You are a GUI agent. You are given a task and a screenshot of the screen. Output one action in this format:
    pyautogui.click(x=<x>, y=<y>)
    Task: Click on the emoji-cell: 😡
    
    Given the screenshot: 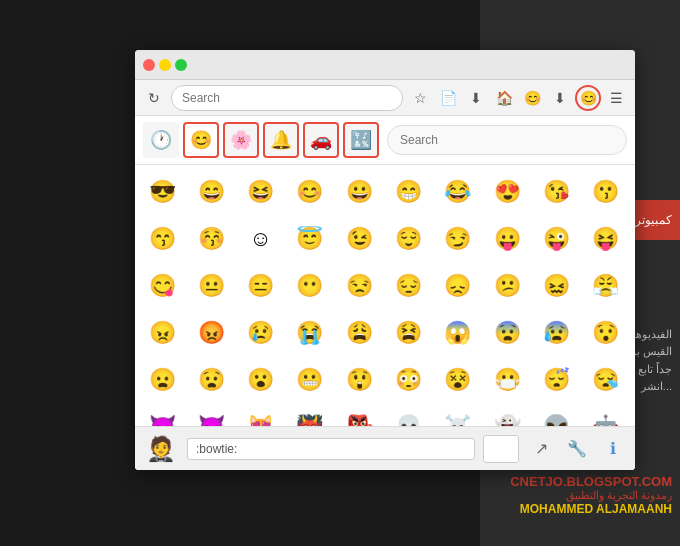 What is the action you would take?
    pyautogui.click(x=211, y=333)
    